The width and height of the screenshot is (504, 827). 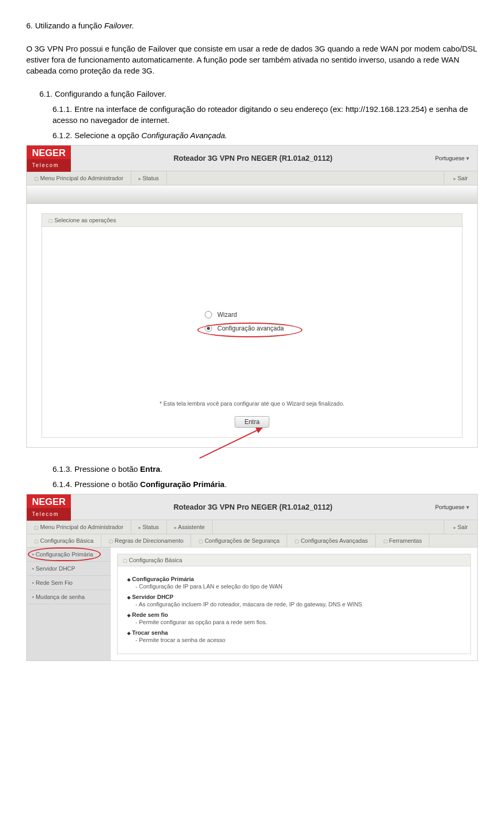 I want to click on gradient-band, so click(x=252, y=194).